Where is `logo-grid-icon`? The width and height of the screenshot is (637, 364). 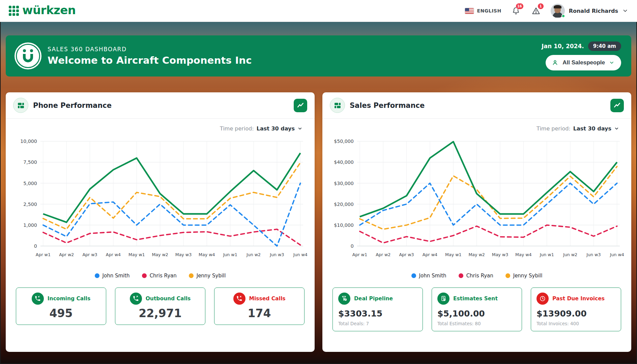 logo-grid-icon is located at coordinates (14, 11).